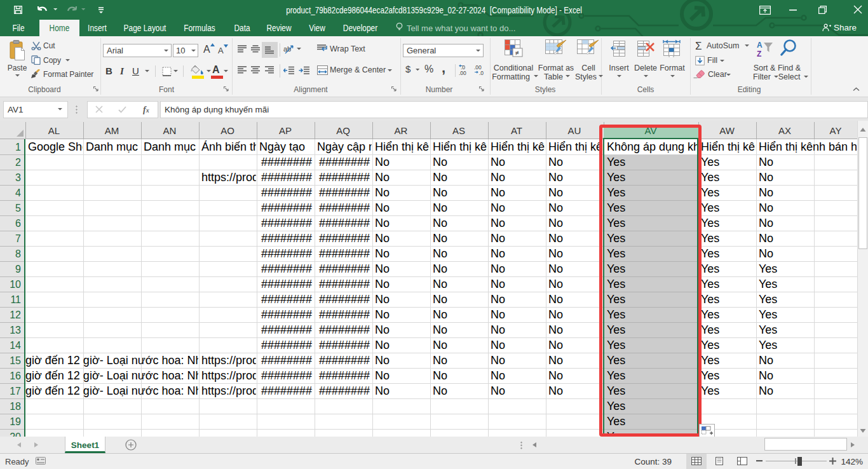 Image resolution: width=868 pixels, height=469 pixels. I want to click on svg-text: A, so click(760, 45).